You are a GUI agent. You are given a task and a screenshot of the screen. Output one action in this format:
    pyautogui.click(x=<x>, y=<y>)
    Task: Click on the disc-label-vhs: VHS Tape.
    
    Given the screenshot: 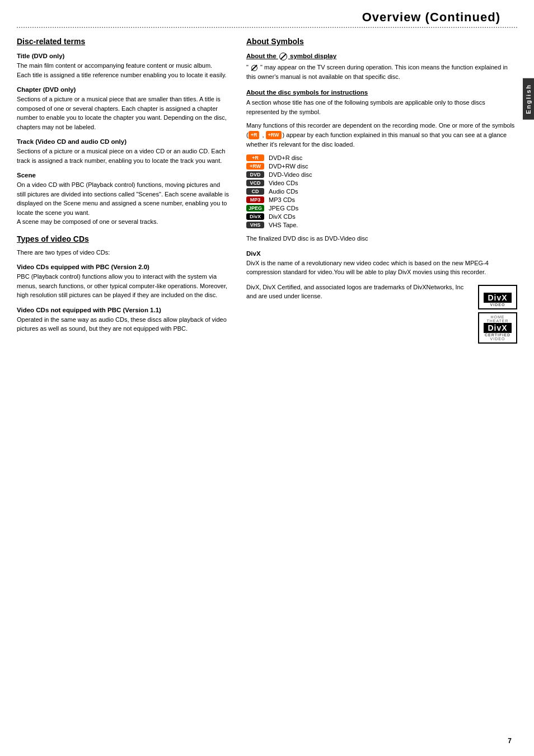 What is the action you would take?
    pyautogui.click(x=283, y=225)
    